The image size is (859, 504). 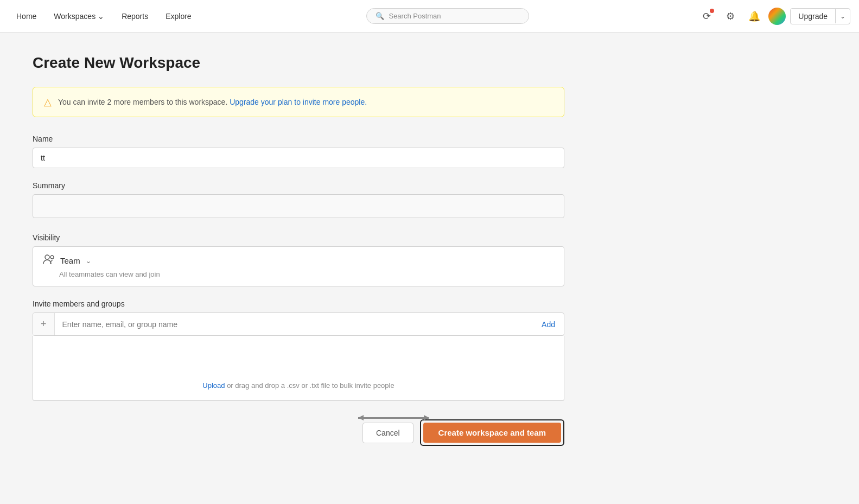 What do you see at coordinates (813, 16) in the screenshot?
I see `upgrade-label: Upgrade` at bounding box center [813, 16].